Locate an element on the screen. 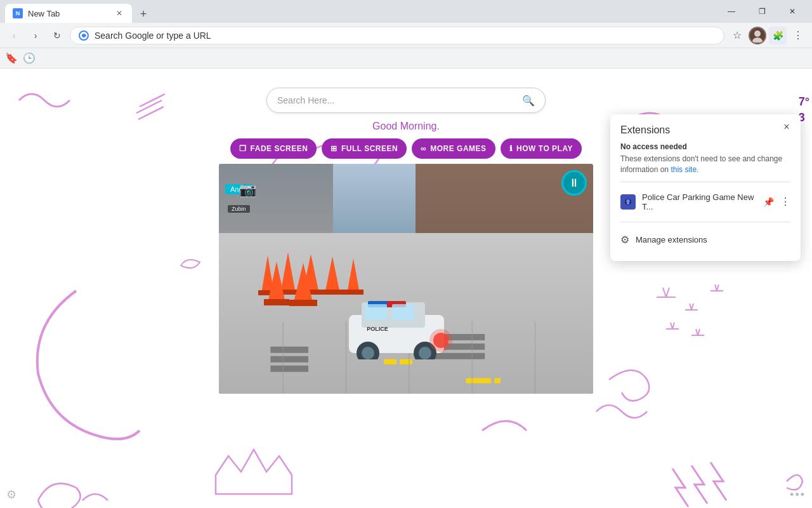 This screenshot has height=508, width=812. extension-item: Police Car Parking Game New T... 📌 ⋮ is located at coordinates (705, 202).